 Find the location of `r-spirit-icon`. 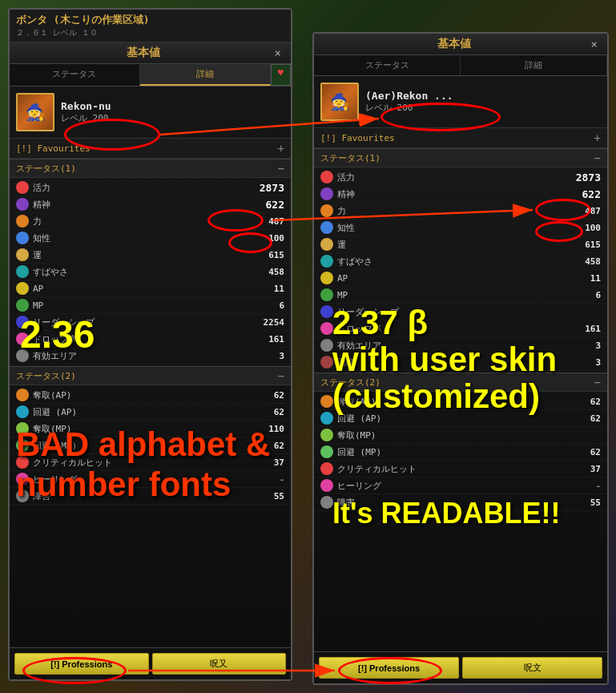

r-spirit-icon is located at coordinates (327, 194).